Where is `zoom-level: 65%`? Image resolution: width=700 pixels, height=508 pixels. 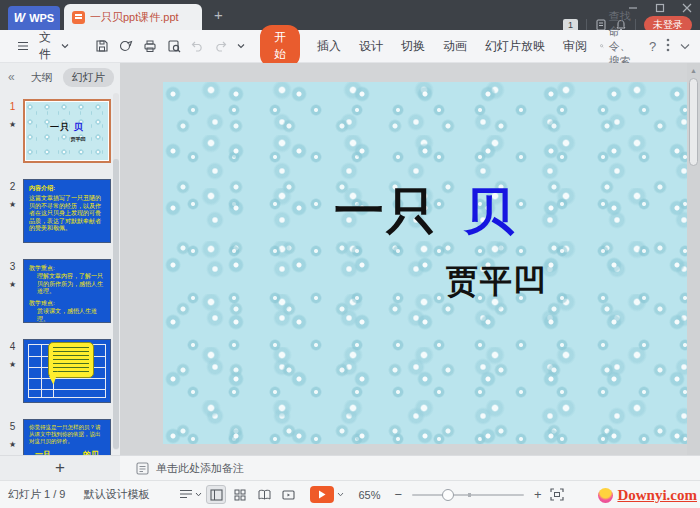
zoom-level: 65% is located at coordinates (369, 495).